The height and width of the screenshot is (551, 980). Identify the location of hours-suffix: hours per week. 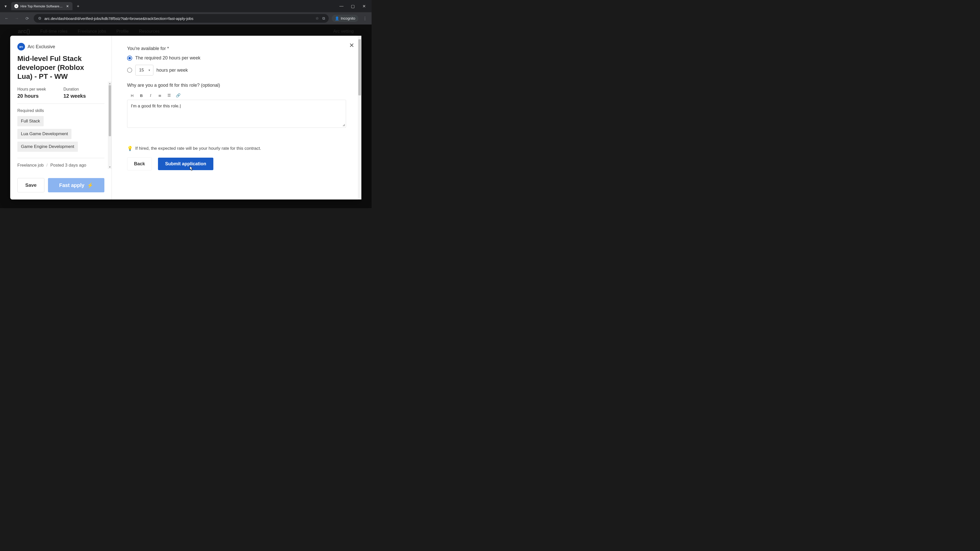
(172, 70).